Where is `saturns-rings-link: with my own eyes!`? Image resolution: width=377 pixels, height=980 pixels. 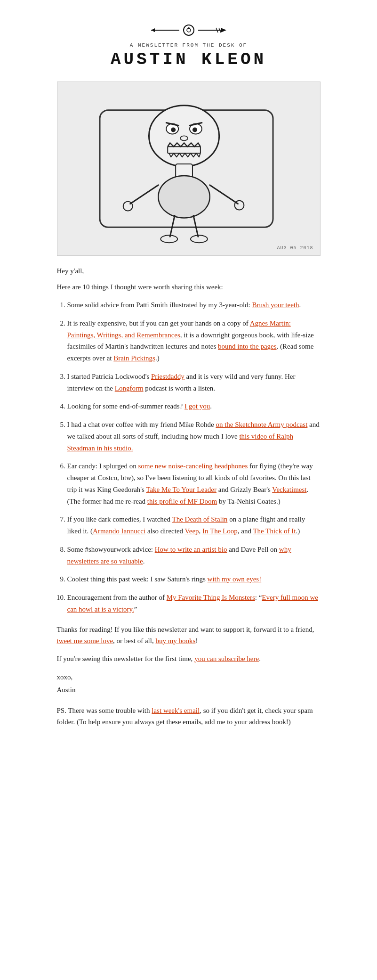
saturns-rings-link: with my own eyes! is located at coordinates (234, 579).